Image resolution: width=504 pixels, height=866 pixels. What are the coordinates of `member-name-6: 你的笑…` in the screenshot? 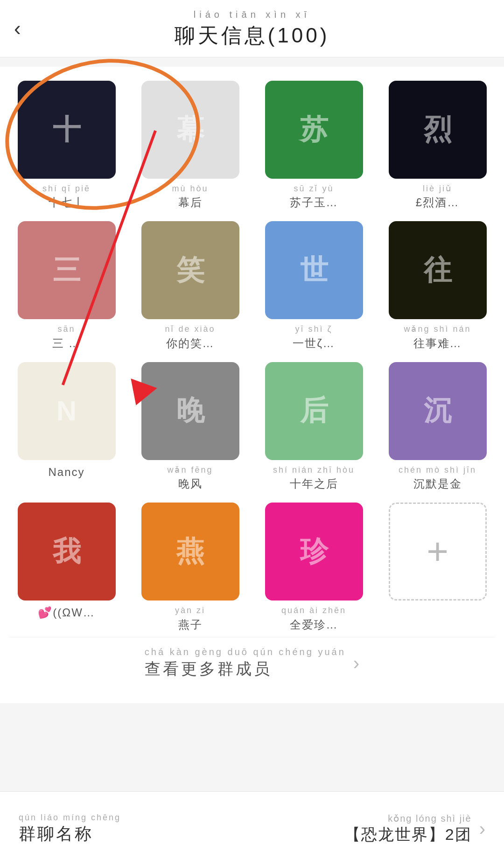 It's located at (190, 343).